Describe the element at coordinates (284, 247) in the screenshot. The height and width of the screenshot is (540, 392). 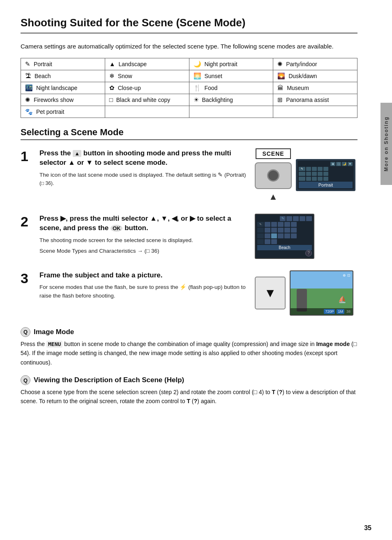
I see `cam-mode-label-2: Beach` at that location.